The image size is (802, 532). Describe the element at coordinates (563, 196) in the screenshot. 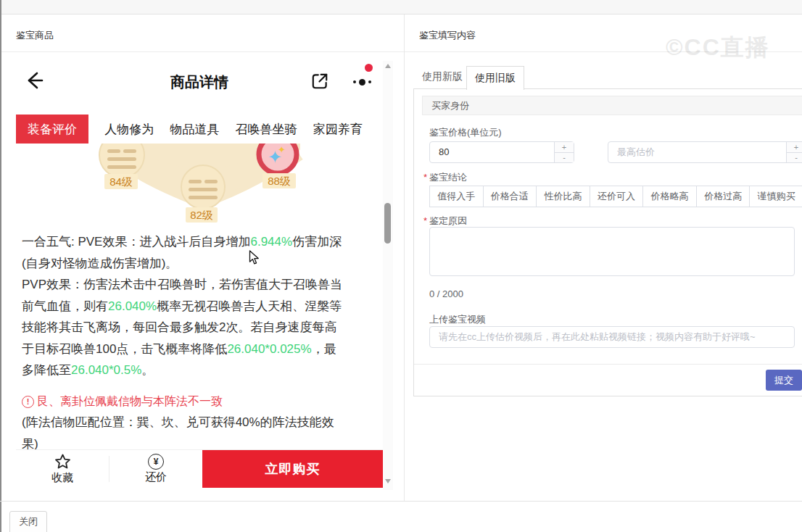

I see `conclusion-option-3: 性价比高` at that location.